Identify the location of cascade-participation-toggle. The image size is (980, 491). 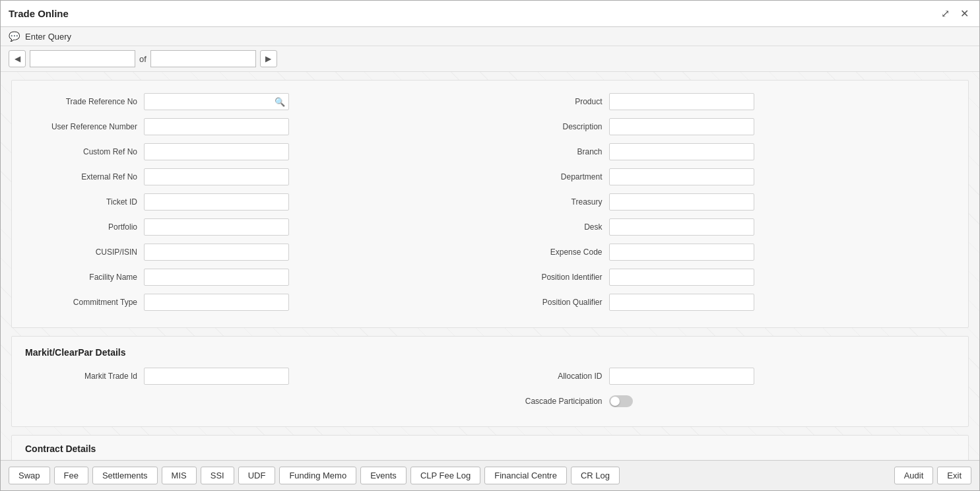
(621, 401).